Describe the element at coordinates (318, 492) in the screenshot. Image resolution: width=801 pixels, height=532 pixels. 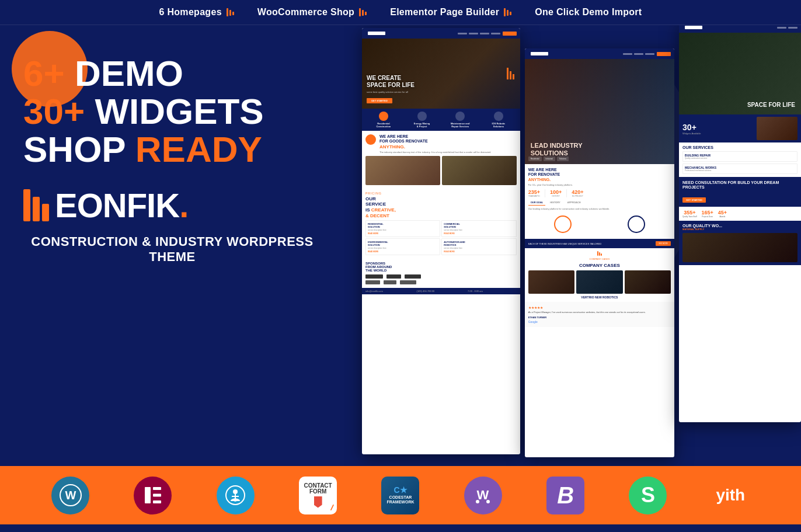
I see `cf-text-form: FORM` at that location.